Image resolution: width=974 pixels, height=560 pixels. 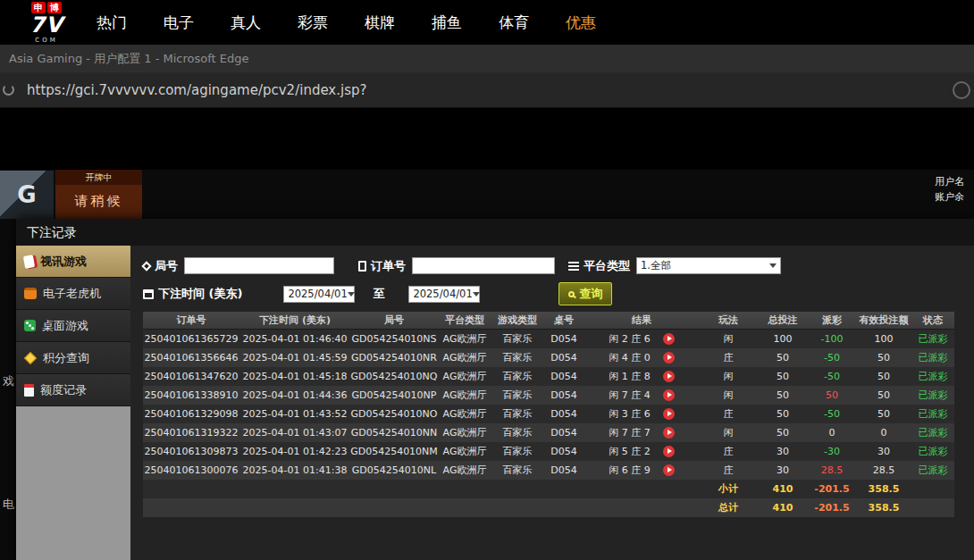 What do you see at coordinates (9, 89) in the screenshot?
I see `reload-icon` at bounding box center [9, 89].